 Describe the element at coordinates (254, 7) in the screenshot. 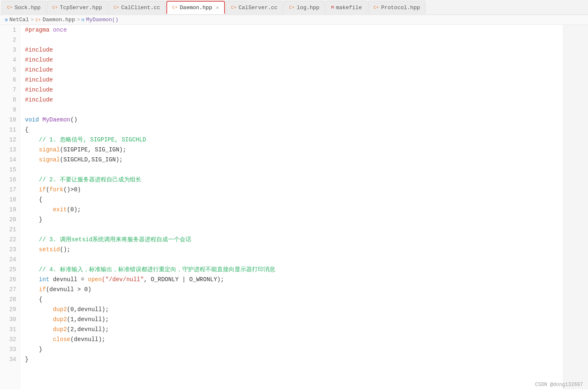

I see `tab-calserver: C+ CalServer.cc` at that location.